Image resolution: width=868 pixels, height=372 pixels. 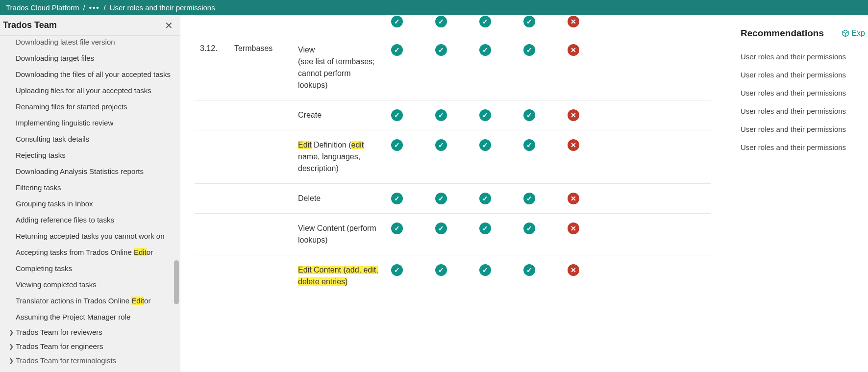 I want to click on expand-button: Exp, so click(x=853, y=33).